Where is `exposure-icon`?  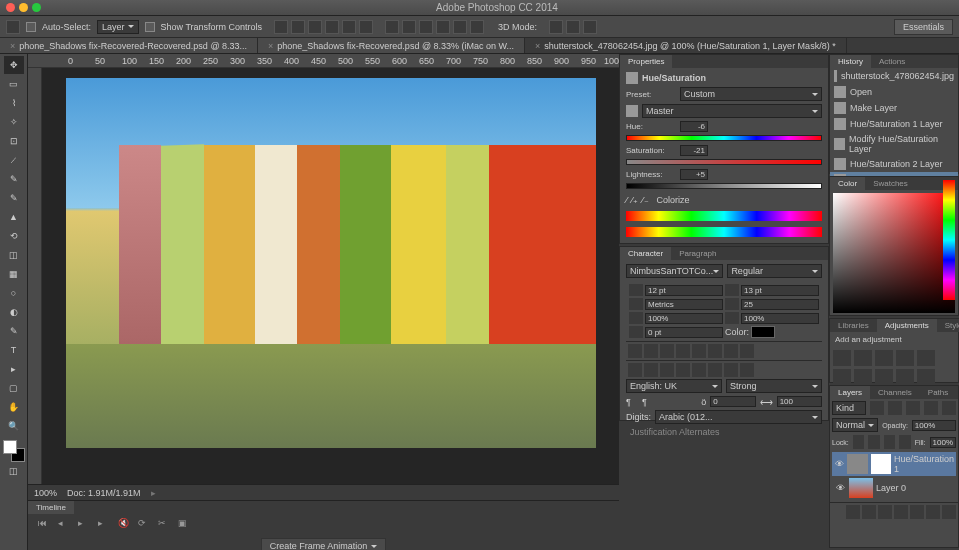 exposure-icon is located at coordinates (905, 358).